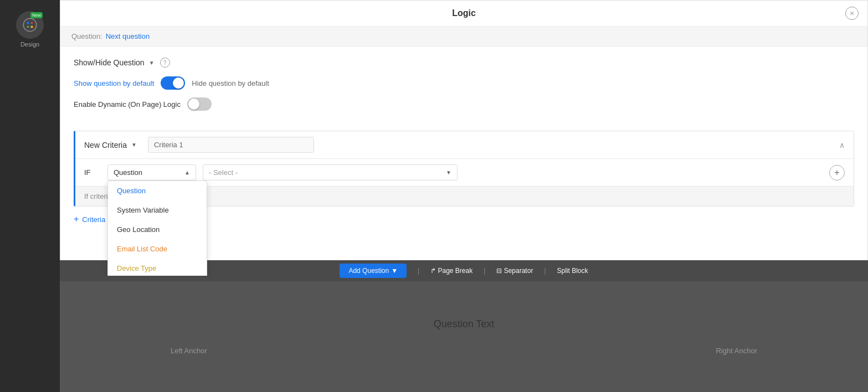 Image resolution: width=868 pixels, height=392 pixels. I want to click on show-hide-label: Show/Hide Question, so click(109, 63).